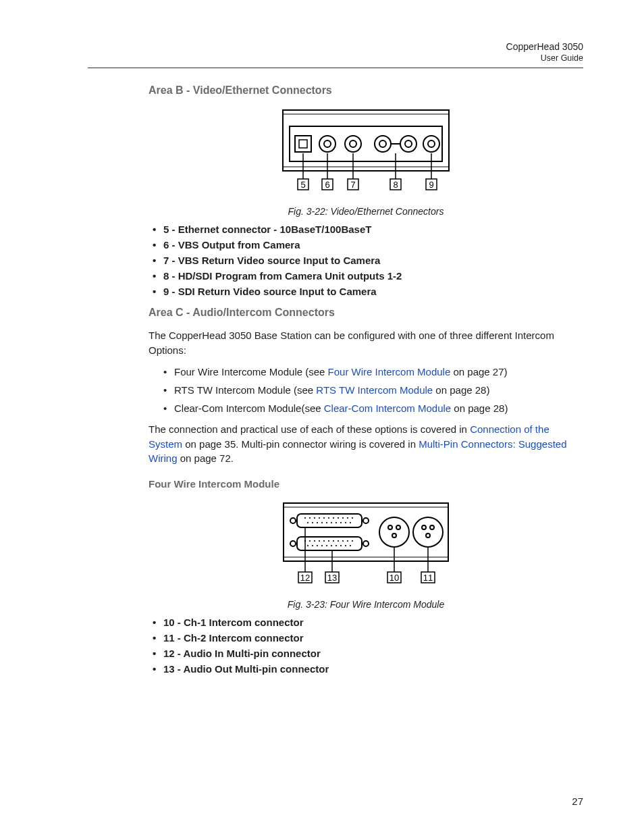  Describe the element at coordinates (366, 637) in the screenshot. I see `list-item: 11 - Ch-2 Intercom connector` at that location.